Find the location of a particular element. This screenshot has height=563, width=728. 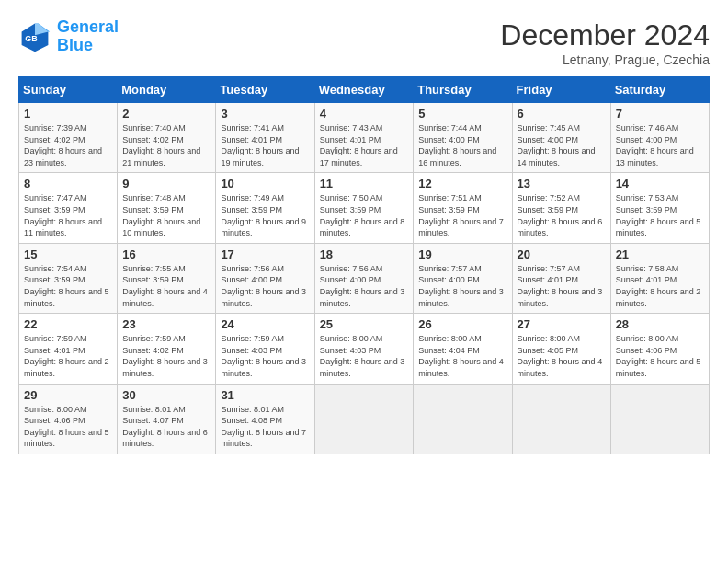

day-number: 10 is located at coordinates (265, 184).